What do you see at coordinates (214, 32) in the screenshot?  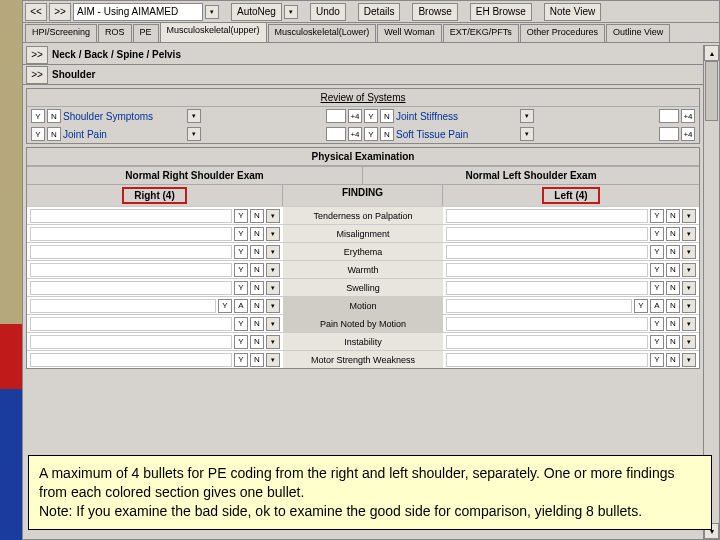 I see `tab-musc-upper: Musculoskeletal(upper)` at bounding box center [214, 32].